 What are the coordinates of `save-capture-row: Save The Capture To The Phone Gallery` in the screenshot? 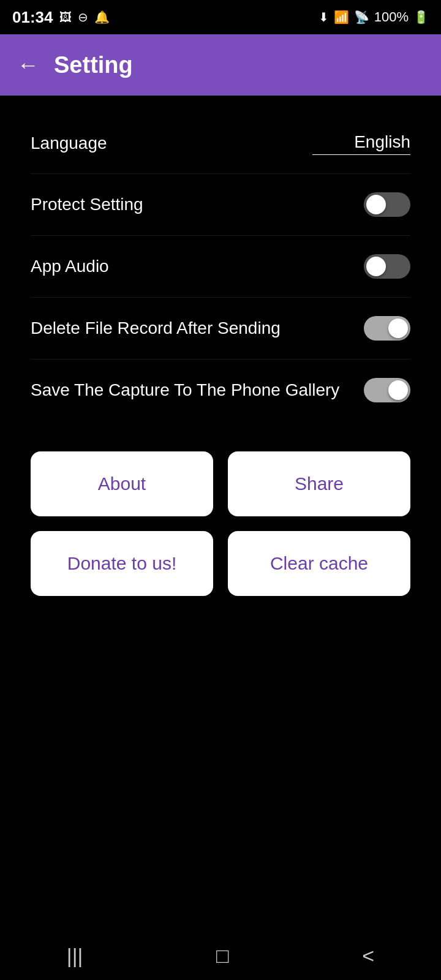 It's located at (221, 390).